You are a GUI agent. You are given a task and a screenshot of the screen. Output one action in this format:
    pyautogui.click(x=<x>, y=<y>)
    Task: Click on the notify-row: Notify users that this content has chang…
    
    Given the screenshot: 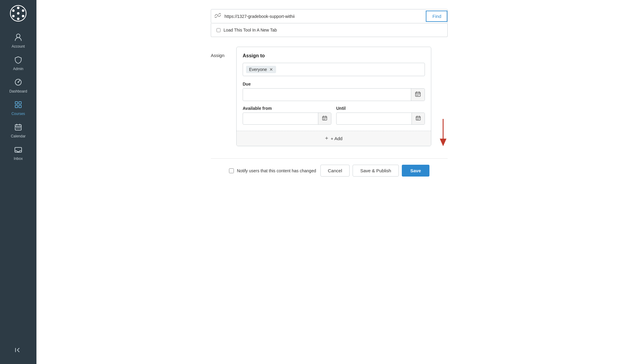 What is the action you would take?
    pyautogui.click(x=273, y=171)
    